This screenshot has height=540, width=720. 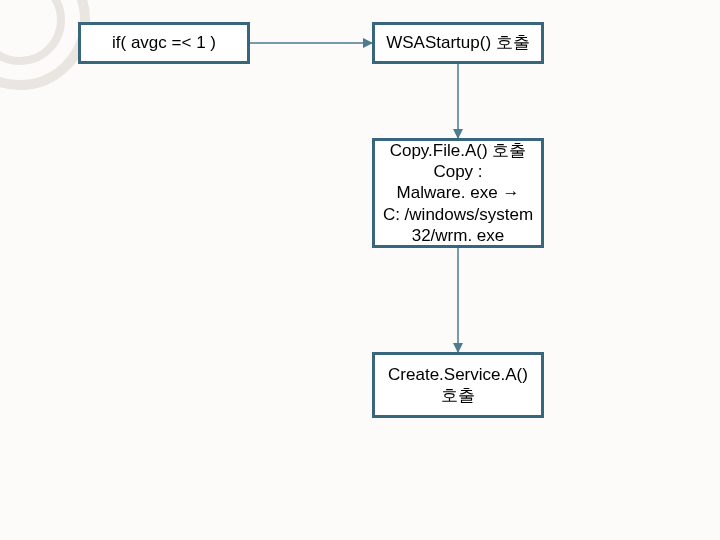 I want to click on wsastartup-box: WSAStartup() 호출, so click(x=458, y=43).